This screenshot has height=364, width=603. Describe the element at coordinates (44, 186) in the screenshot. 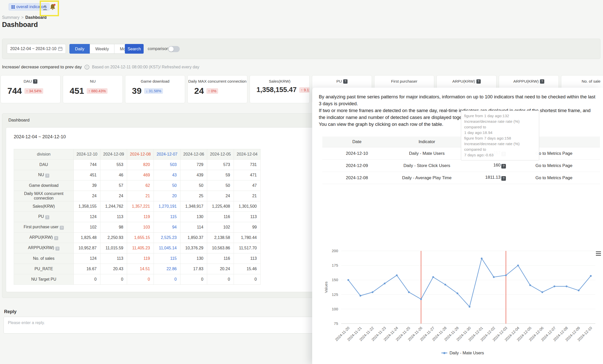

I see `row-label: Game download` at that location.